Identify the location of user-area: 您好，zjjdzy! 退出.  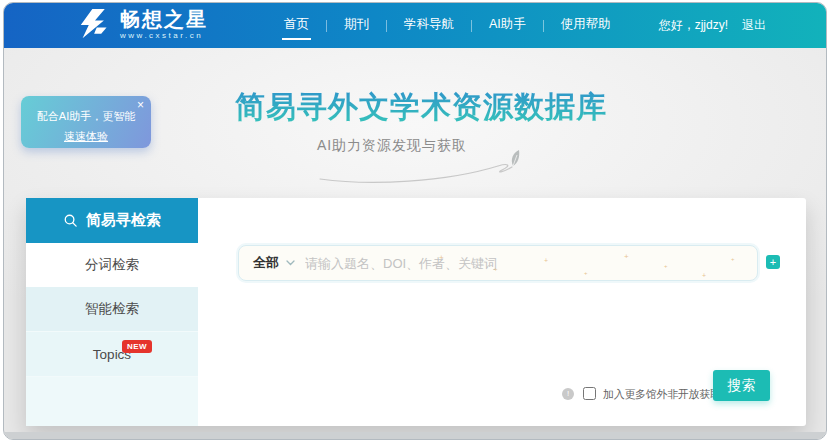
(712, 26).